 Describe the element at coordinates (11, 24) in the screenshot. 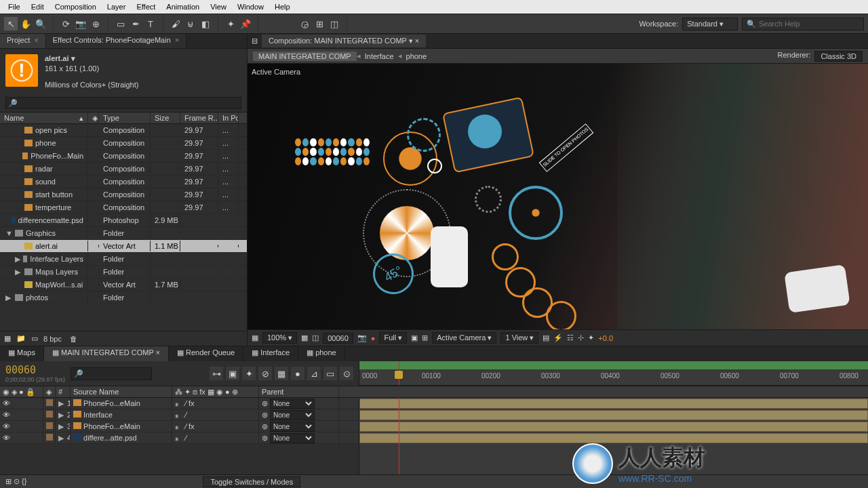

I see `selection-tool: ↖` at that location.